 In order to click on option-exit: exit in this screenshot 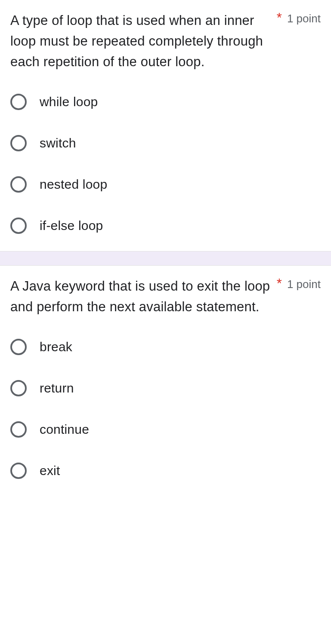, I will do `click(165, 471)`.